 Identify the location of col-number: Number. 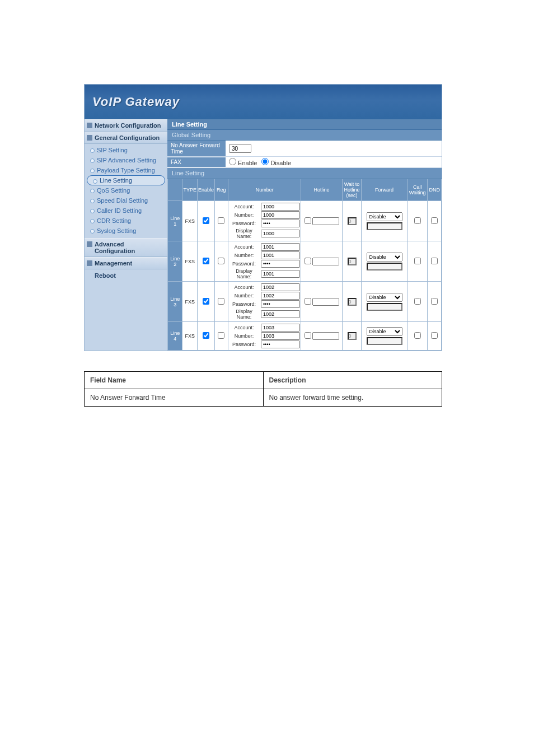
(264, 190).